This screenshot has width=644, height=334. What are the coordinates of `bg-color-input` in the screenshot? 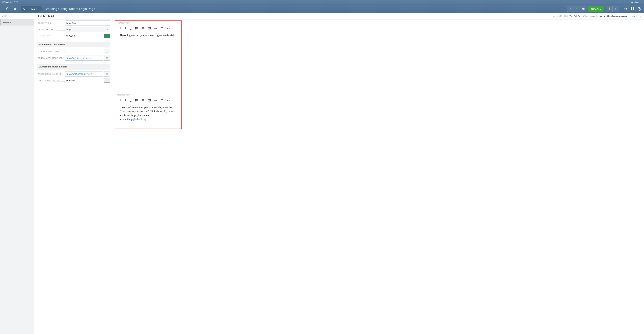 It's located at (84, 80).